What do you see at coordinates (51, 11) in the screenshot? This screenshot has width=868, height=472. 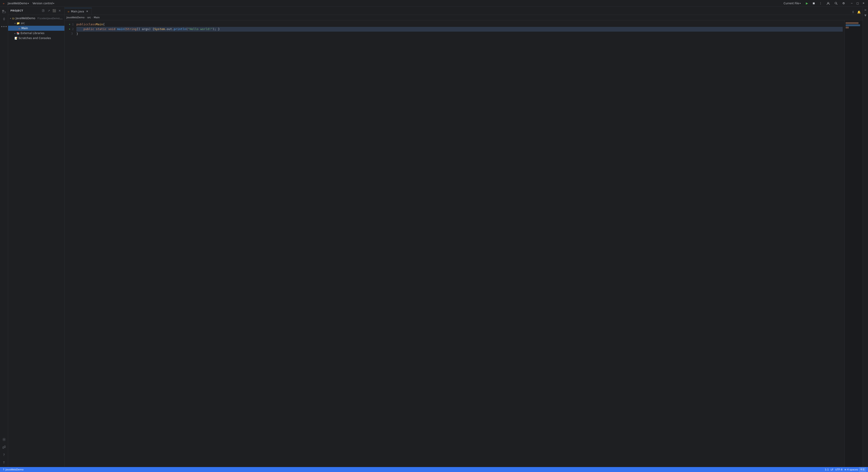 I see `sidebar-actions: ↗ ⬛ ✕` at bounding box center [51, 11].